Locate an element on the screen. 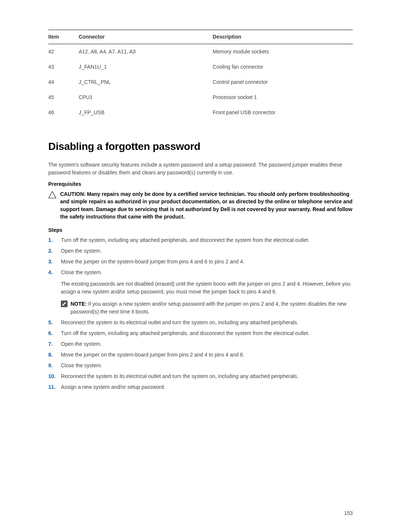  cell-item: 45 is located at coordinates (63, 97).